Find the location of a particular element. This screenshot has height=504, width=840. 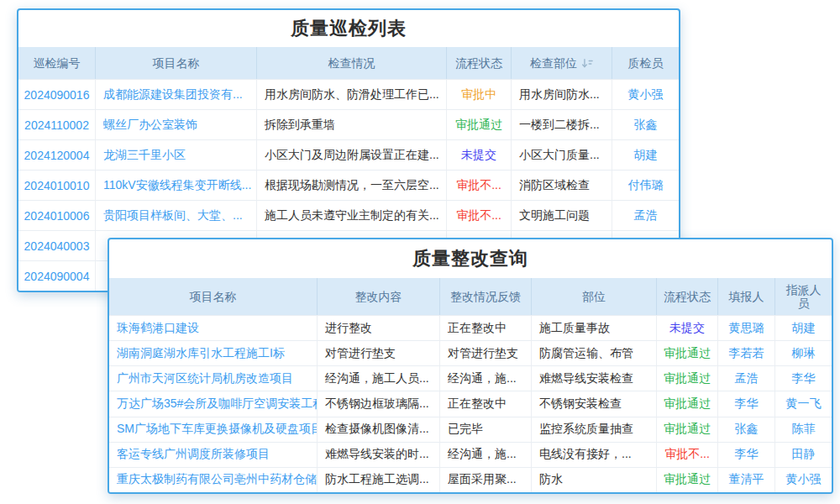

rectification-content-cell: 检查摄像机图像清... is located at coordinates (379, 430).